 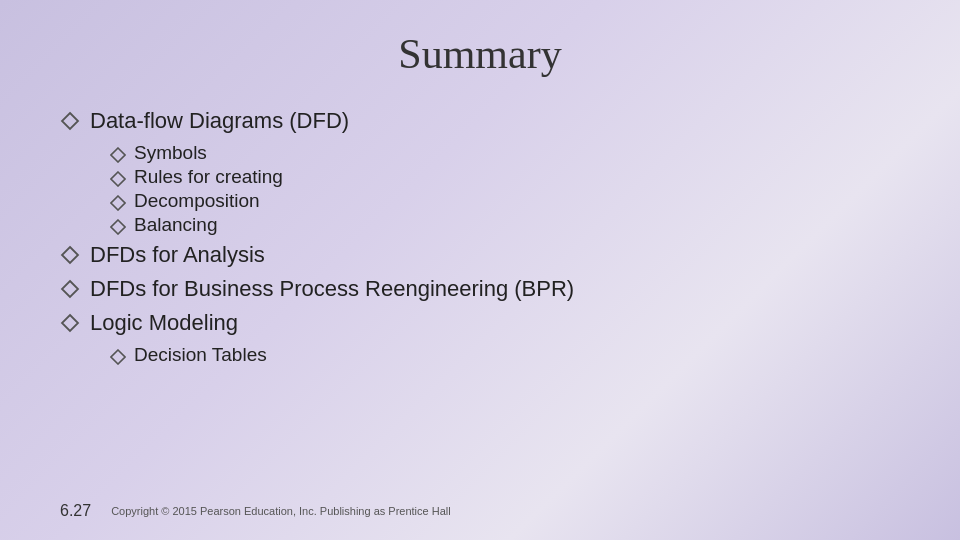 I want to click on slide-footer: 6.27 Copyright © 2015 Pearson Education,…, so click(x=480, y=508).